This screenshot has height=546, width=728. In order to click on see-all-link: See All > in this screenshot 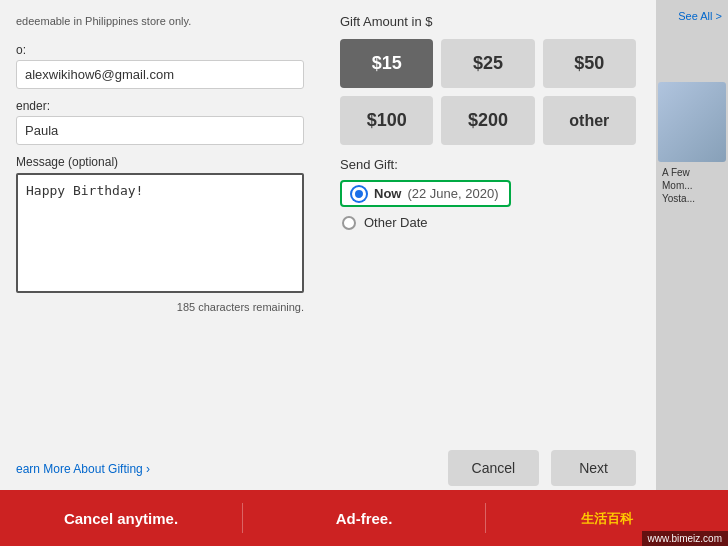, I will do `click(692, 11)`.